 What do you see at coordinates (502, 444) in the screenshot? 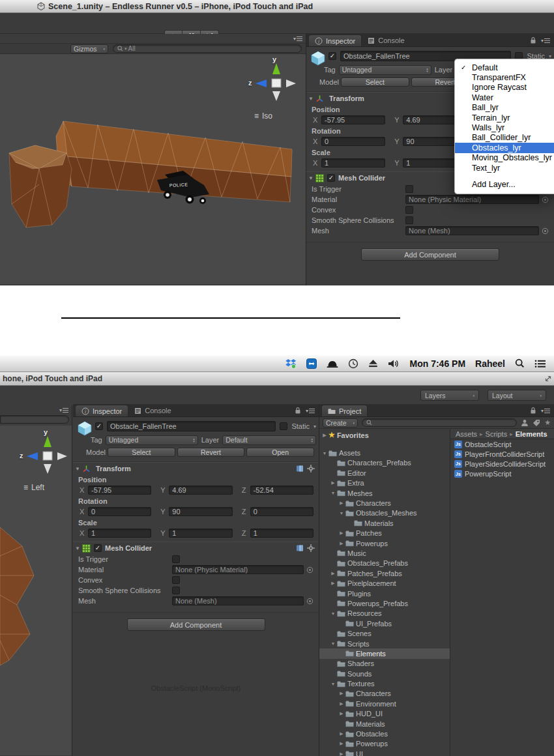
I see `file-item: Js ObstacleScript` at bounding box center [502, 444].